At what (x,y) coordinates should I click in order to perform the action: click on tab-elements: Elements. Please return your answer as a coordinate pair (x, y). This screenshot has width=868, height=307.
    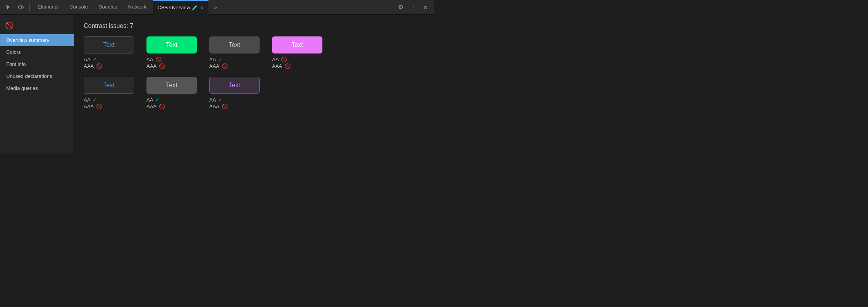
    Looking at the image, I should click on (48, 7).